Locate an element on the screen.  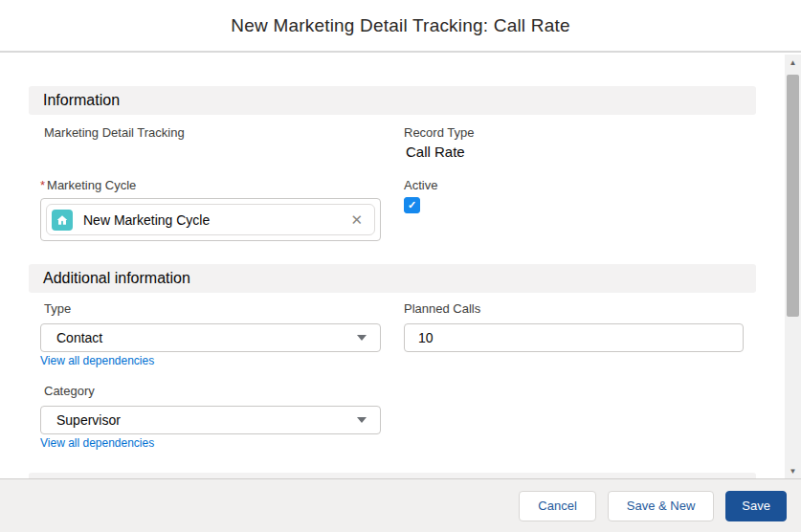
record-type-value: Call Rate is located at coordinates (435, 151).